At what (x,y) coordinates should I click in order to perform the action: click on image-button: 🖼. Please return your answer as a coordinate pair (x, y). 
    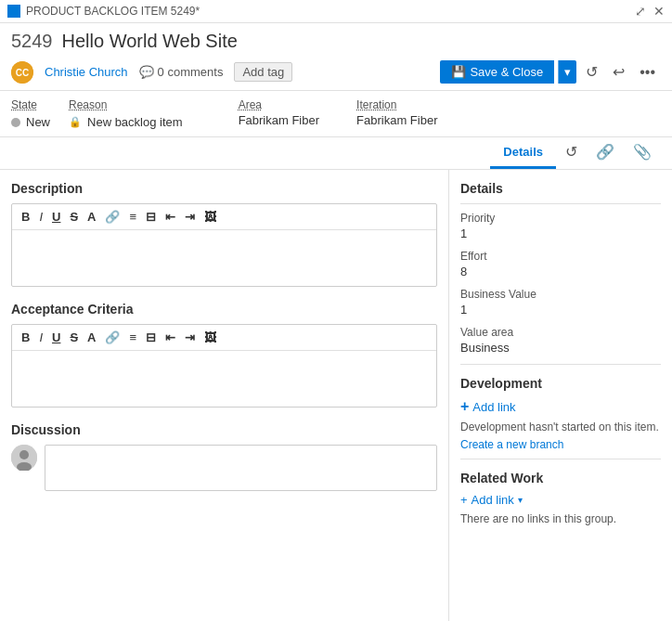
    Looking at the image, I should click on (210, 217).